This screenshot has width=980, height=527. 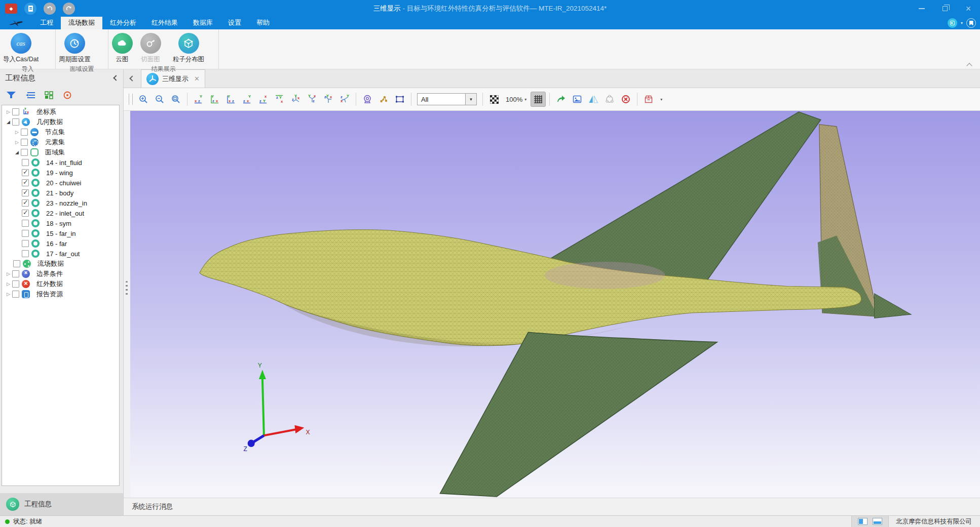 I want to click on menu-tab-gongcheng: 工程, so click(x=47, y=23).